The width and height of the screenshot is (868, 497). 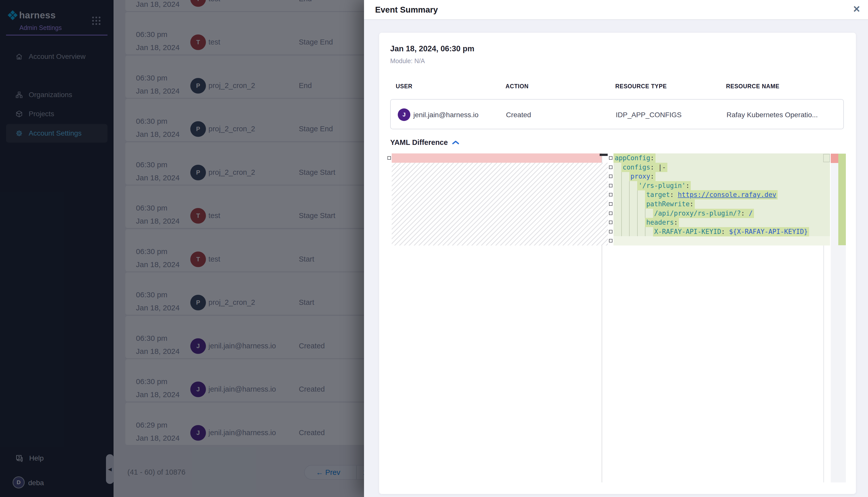 What do you see at coordinates (642, 176) in the screenshot?
I see `yaml-line-highlight: proxy:` at bounding box center [642, 176].